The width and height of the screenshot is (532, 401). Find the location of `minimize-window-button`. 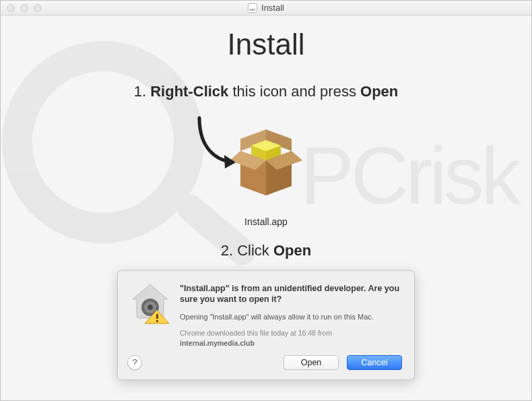

minimize-window-button is located at coordinates (24, 8).